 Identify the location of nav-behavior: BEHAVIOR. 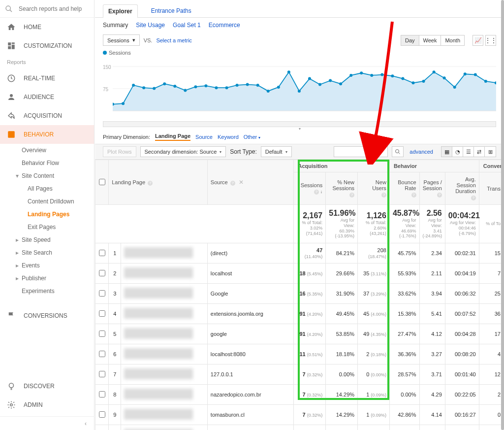
(47, 134).